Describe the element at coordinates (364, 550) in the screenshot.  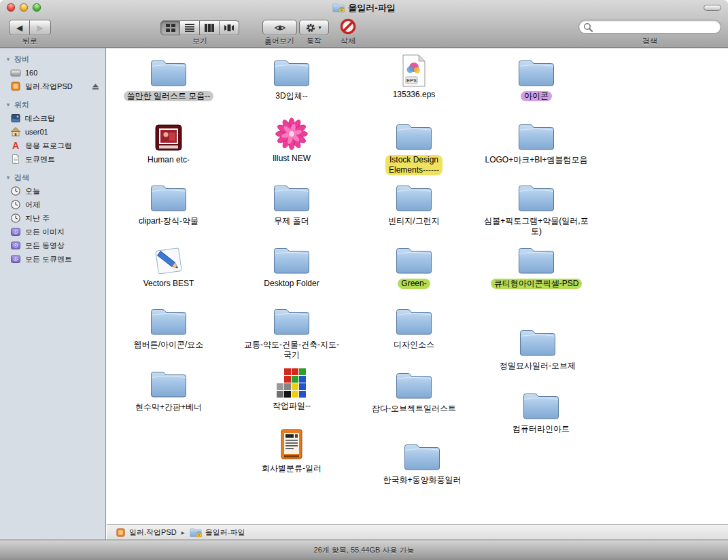
I see `status-bar: 26개 항목, 55.44GB 사용 가능` at that location.